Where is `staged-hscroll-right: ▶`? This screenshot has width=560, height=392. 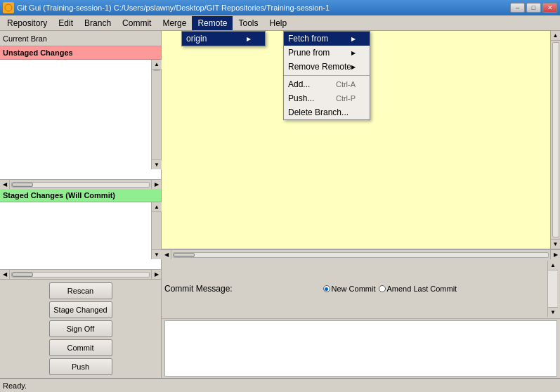
staged-hscroll-right: ▶ is located at coordinates (156, 275).